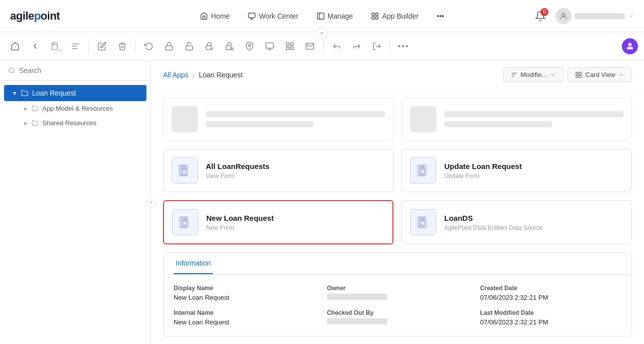 Image resolution: width=644 pixels, height=344 pixels. What do you see at coordinates (220, 16) in the screenshot?
I see `nav-home-label: Home` at bounding box center [220, 16].